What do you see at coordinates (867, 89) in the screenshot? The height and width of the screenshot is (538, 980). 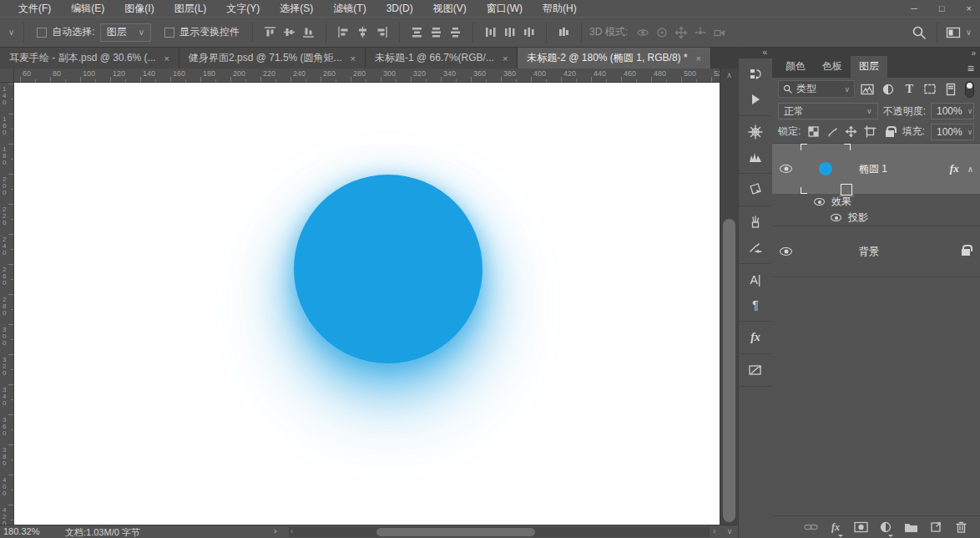 I see `filter-pixel-layers-icon` at bounding box center [867, 89].